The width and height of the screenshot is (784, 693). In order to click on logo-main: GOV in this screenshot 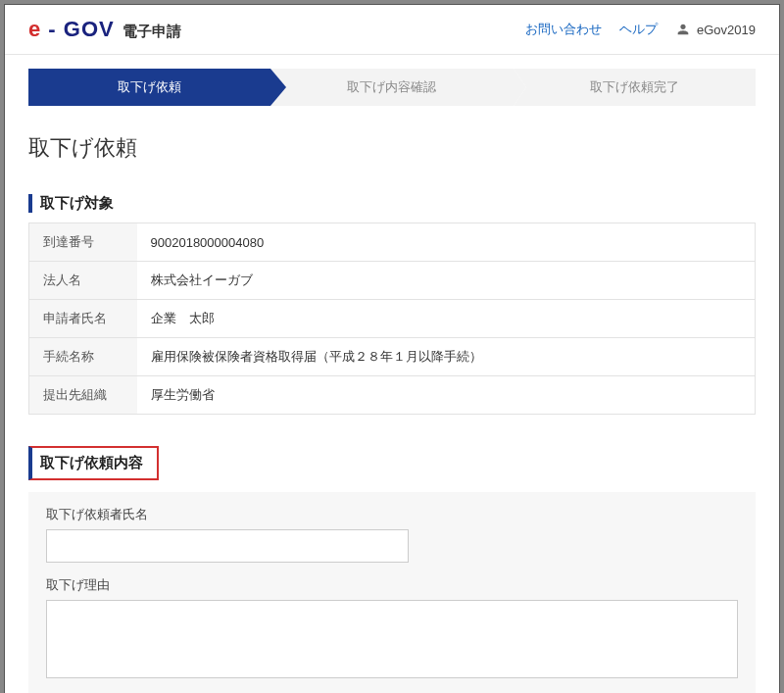, I will do `click(89, 29)`.